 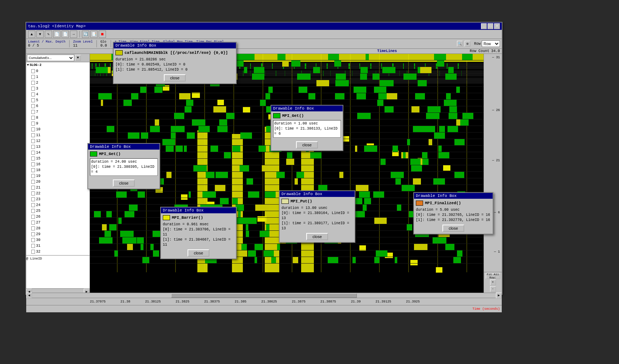 What do you see at coordinates (110, 147) in the screenshot?
I see `info-box-2-title-text: Drawable Info Box` at bounding box center [110, 147].